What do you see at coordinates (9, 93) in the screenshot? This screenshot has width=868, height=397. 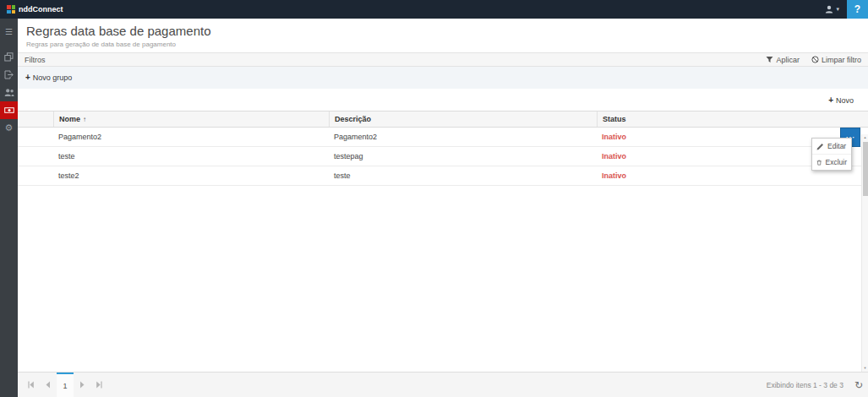 I see `users-icon` at bounding box center [9, 93].